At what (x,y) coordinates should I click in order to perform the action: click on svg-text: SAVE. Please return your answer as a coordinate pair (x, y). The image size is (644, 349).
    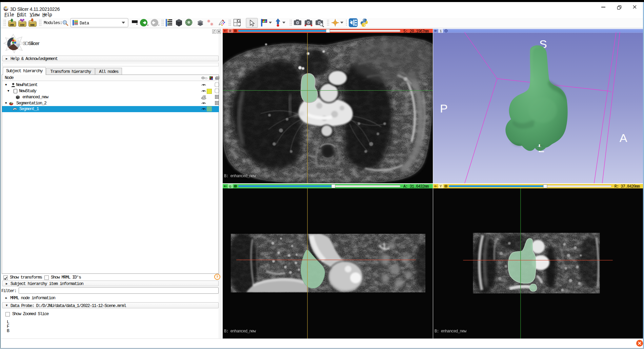
    Looking at the image, I should click on (33, 25).